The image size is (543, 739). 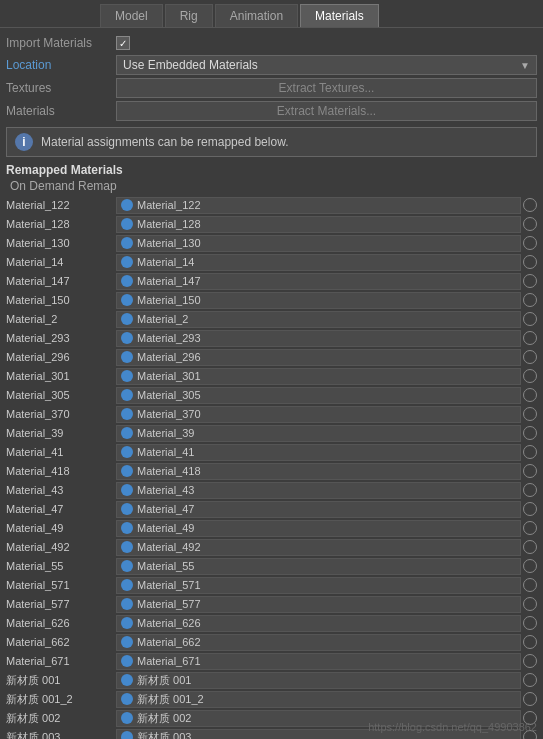 I want to click on material-right-cell: 新材质 001, so click(x=318, y=680).